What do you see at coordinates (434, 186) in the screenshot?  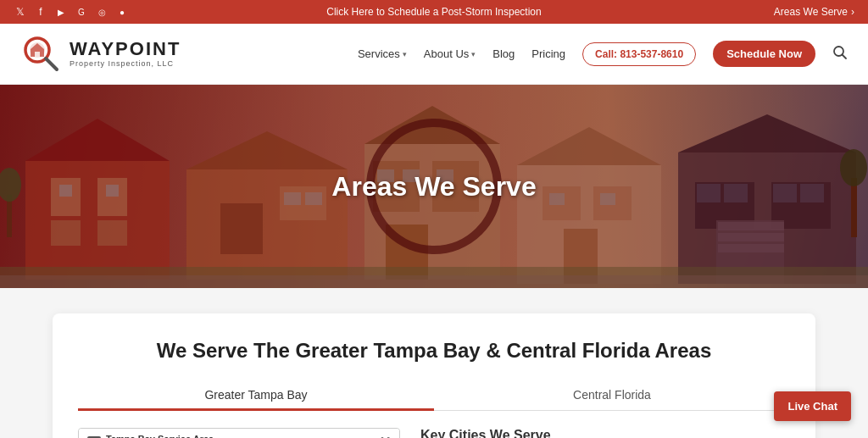 I see `hero-title: Areas We Serve` at bounding box center [434, 186].